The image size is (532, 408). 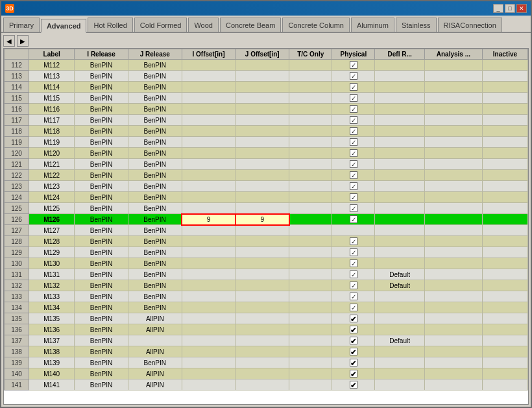 What do you see at coordinates (522, 8) in the screenshot?
I see `close-button: ✕` at bounding box center [522, 8].